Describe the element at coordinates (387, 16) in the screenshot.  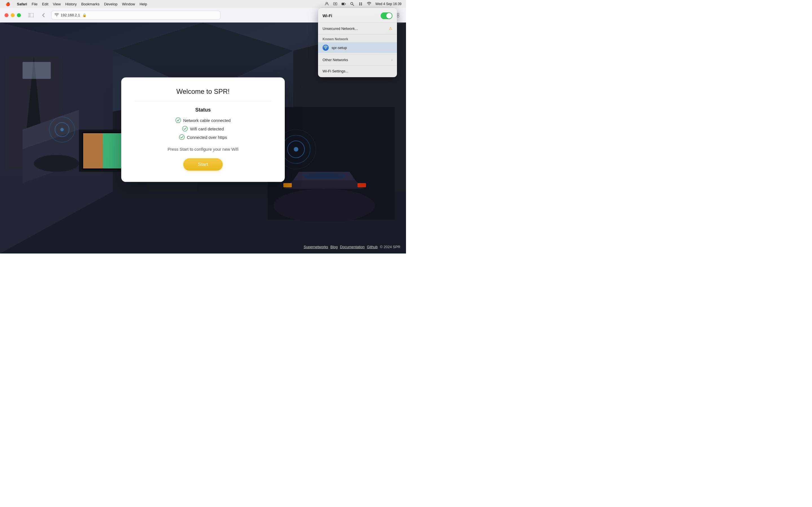
I see `wifi-toggle` at that location.